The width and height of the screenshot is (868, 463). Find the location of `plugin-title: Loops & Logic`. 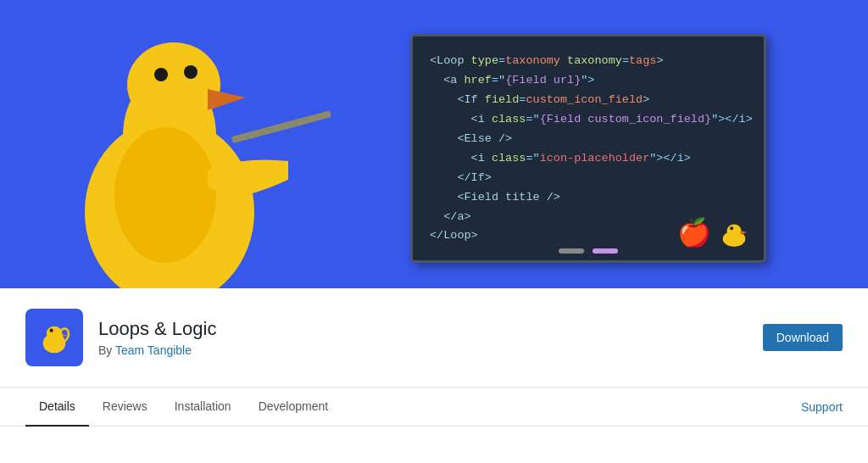

plugin-title: Loops & Logic is located at coordinates (431, 329).